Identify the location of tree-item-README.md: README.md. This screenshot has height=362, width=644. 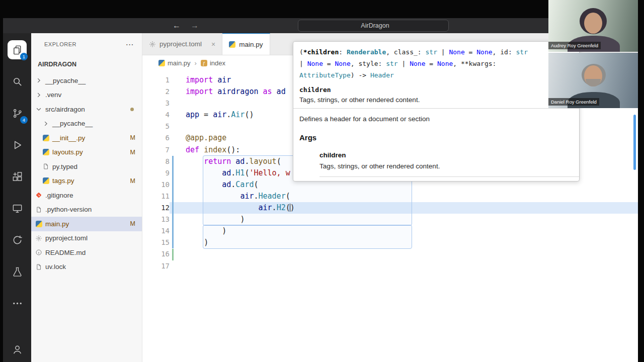
(87, 252).